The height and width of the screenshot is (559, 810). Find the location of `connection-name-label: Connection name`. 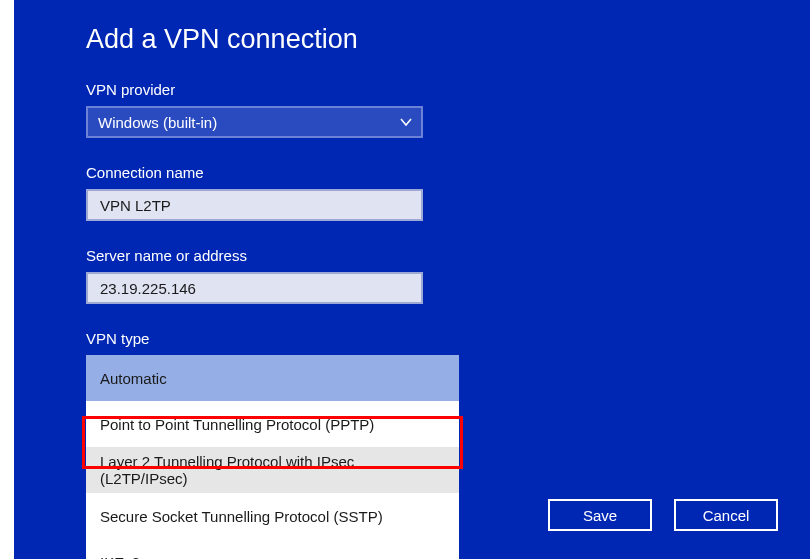

connection-name-label: Connection name is located at coordinates (448, 172).